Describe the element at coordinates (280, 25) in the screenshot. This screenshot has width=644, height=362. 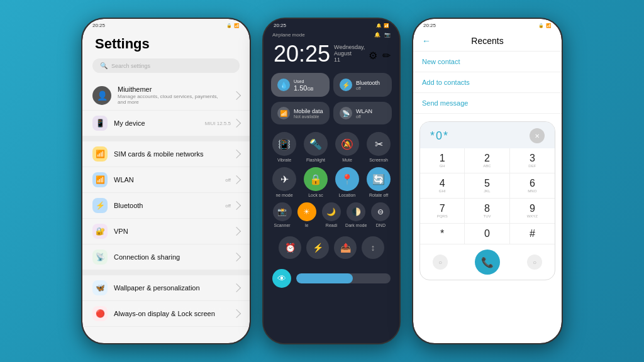
I see `status-time-center: 20:25` at that location.